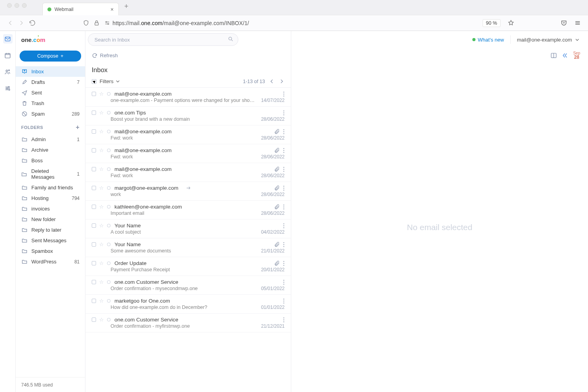  What do you see at coordinates (511, 23) in the screenshot?
I see `bookmark-icon` at bounding box center [511, 23].